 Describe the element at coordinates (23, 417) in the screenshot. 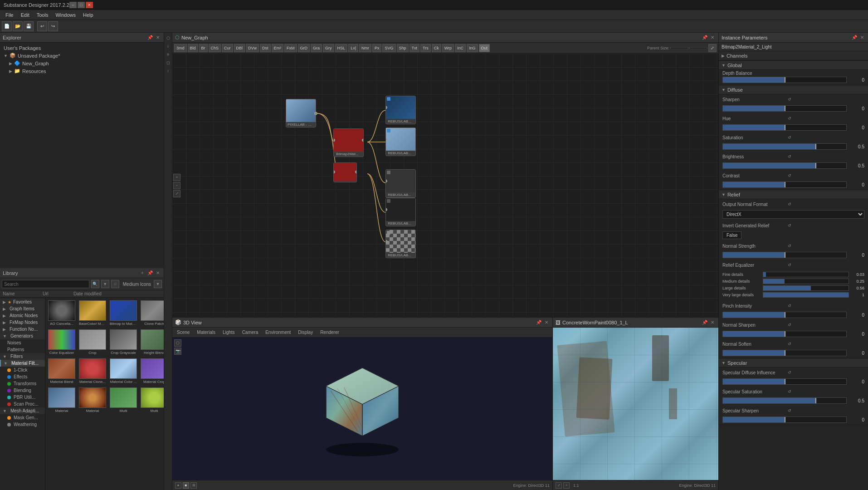

I see `lib-item-mask-gen: Mask Gen...` at that location.